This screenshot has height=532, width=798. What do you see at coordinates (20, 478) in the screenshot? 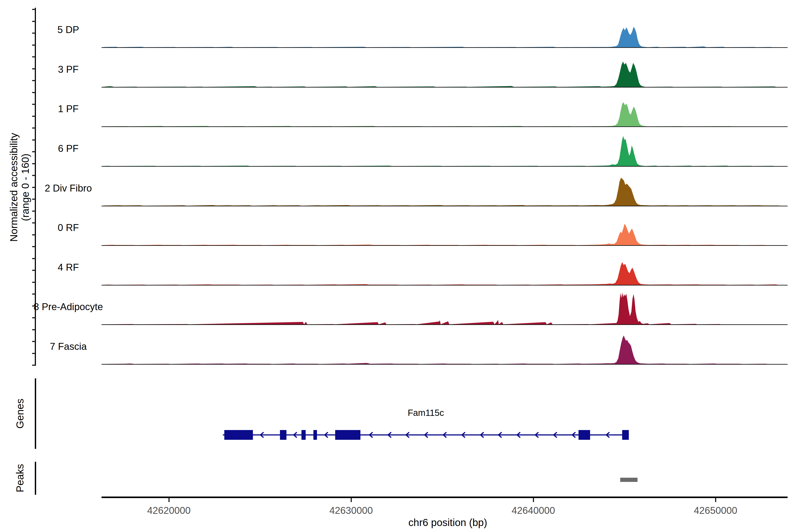
I see `peaks-track-label: Peaks` at bounding box center [20, 478].